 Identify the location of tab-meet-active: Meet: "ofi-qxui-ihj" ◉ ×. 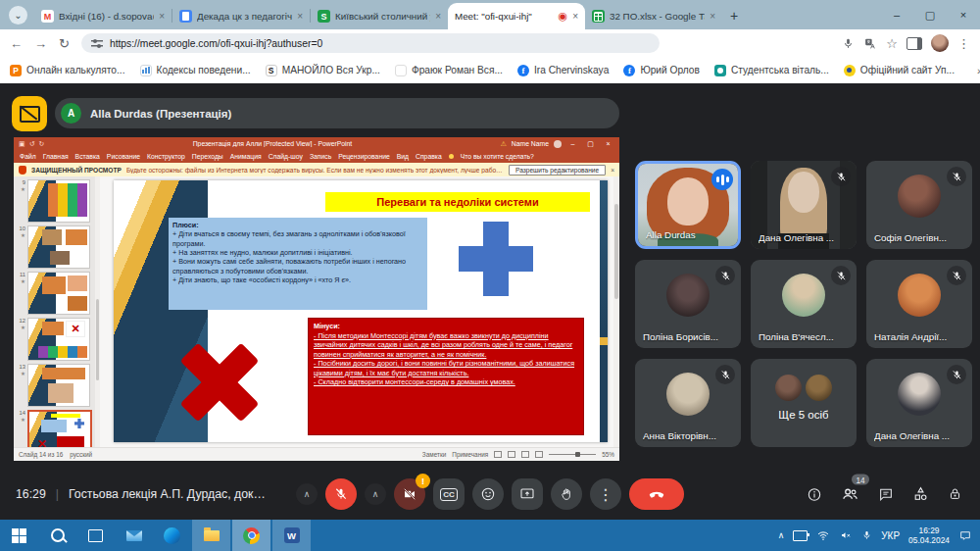
(516, 16).